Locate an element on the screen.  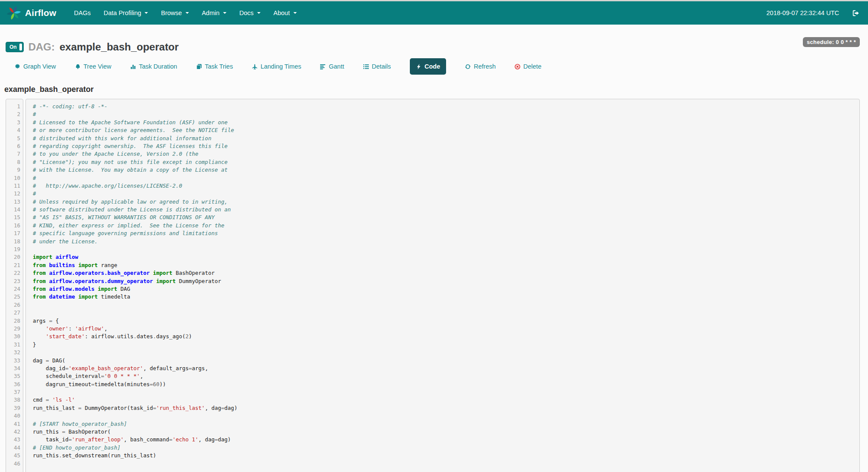
line-number: 21 is located at coordinates (13, 265).